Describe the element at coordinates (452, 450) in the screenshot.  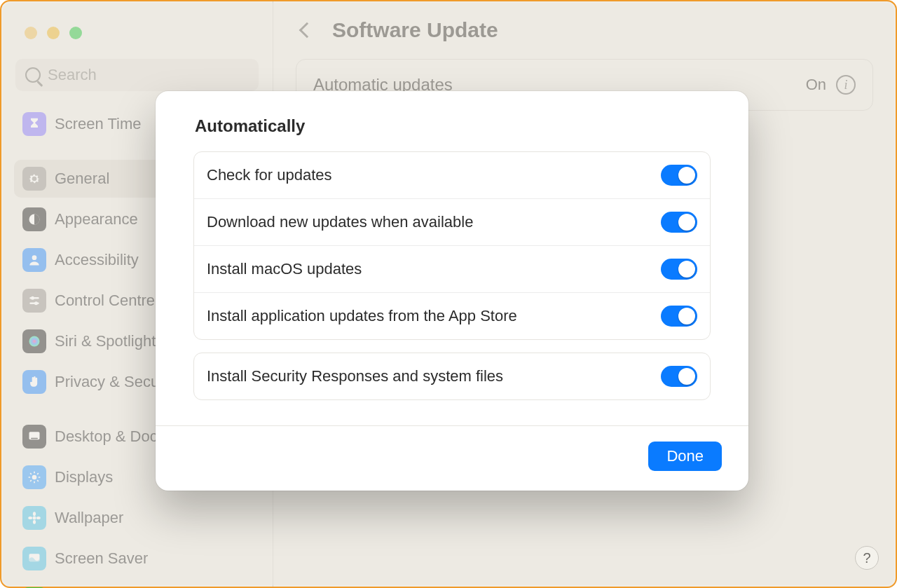
I see `sheet-footer: Done` at that location.